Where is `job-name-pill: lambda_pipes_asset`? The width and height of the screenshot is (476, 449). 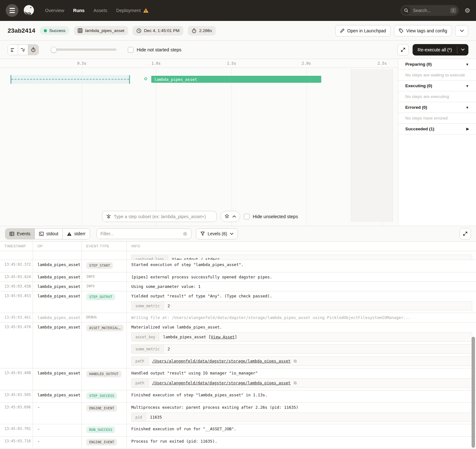 job-name-pill: lambda_pipes_asset is located at coordinates (101, 30).